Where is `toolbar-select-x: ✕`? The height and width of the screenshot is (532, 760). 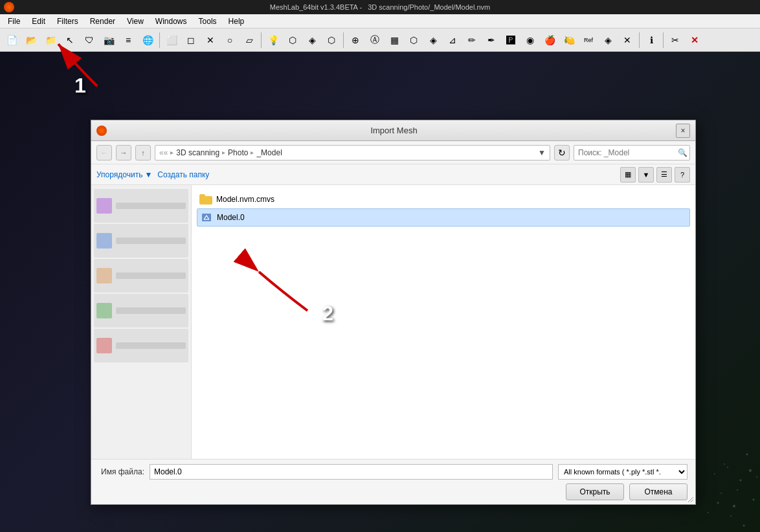
toolbar-select-x: ✕ is located at coordinates (210, 40).